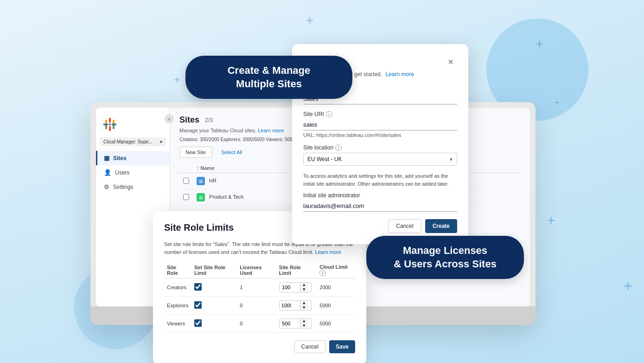 This screenshot has height=363, width=644. I want to click on sidebar-item-users: 👤 Users, so click(133, 173).